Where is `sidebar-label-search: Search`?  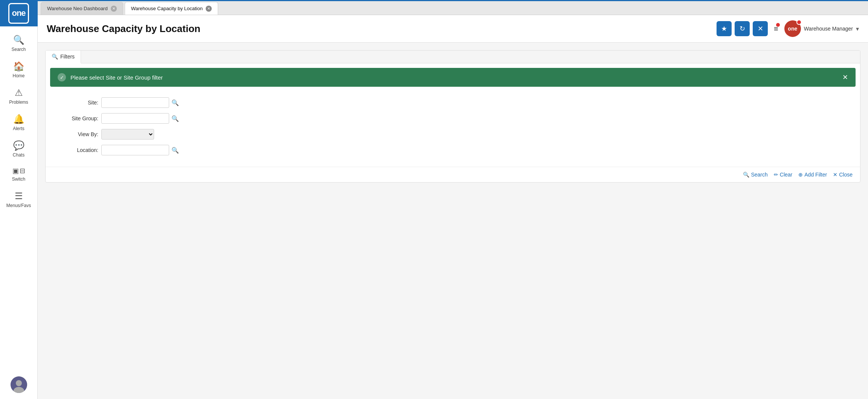
sidebar-label-search: Search is located at coordinates (18, 49).